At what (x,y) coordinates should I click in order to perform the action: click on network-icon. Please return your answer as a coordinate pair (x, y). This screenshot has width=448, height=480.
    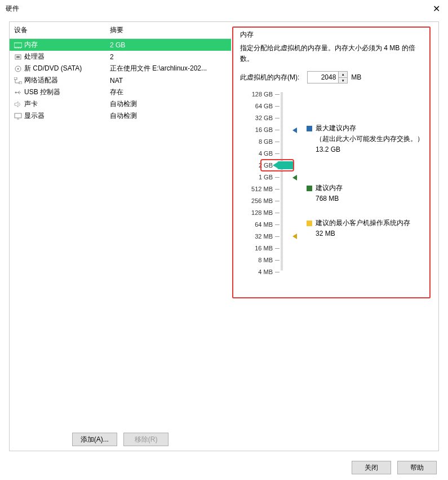
    Looking at the image, I should click on (18, 81).